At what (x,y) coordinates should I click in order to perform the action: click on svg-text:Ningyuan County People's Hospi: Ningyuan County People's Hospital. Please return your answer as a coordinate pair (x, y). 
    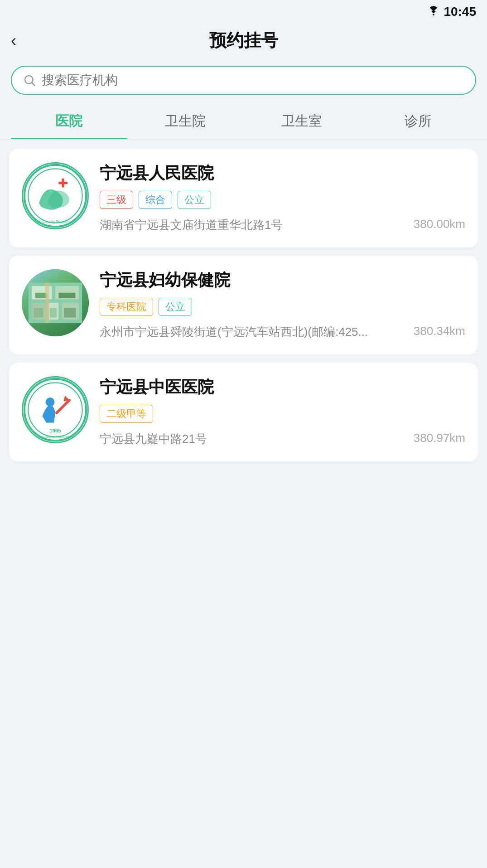
    Looking at the image, I should click on (55, 222).